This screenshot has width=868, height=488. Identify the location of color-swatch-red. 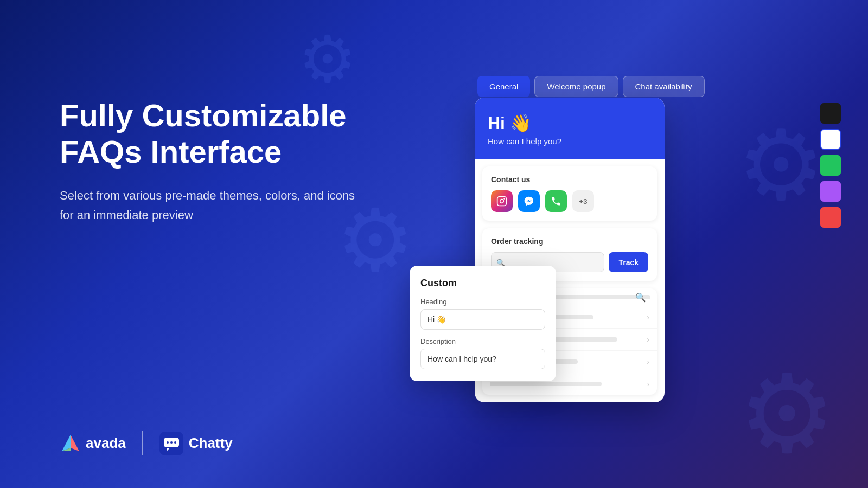
(831, 217).